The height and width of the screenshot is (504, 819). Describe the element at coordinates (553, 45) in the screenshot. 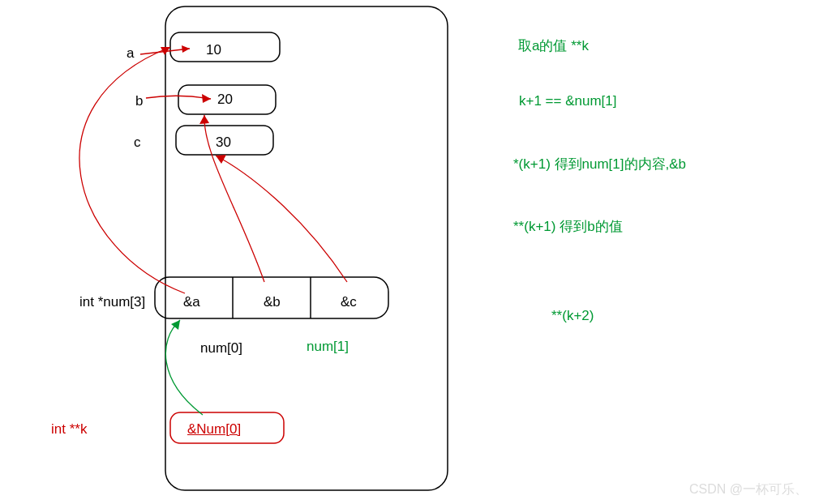

I see `note-1: 取a的值 **k` at that location.